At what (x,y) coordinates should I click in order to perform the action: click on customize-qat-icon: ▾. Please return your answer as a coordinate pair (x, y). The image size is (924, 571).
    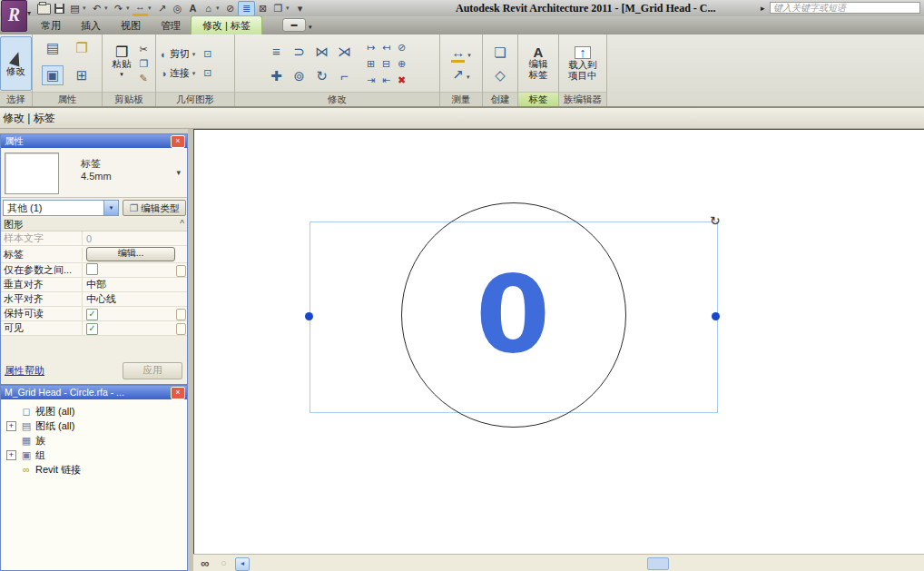
    Looking at the image, I should click on (300, 9).